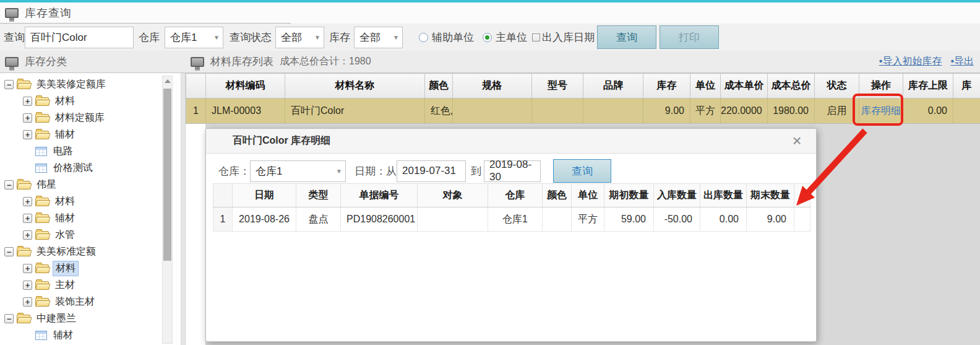 Image resolution: width=980 pixels, height=345 pixels. I want to click on col-brand: 品牌, so click(614, 86).